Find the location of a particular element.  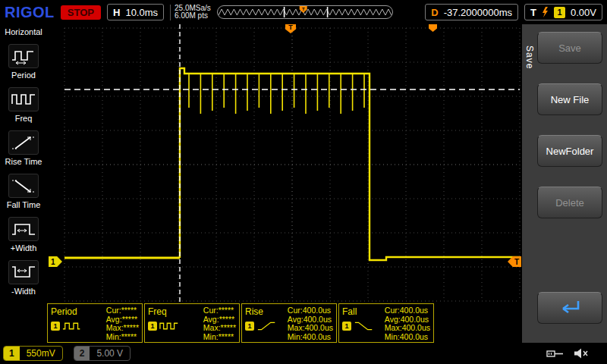

trigger-level-value: 0.00V is located at coordinates (583, 12).